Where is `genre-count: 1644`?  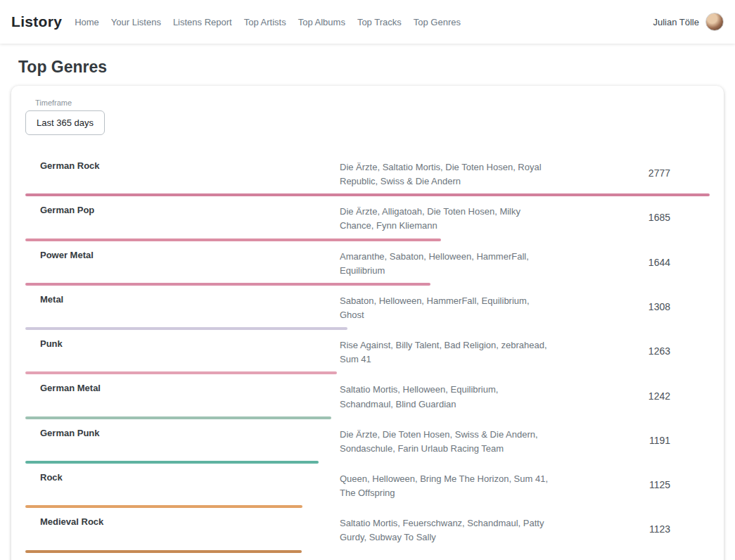 genre-count: 1644 is located at coordinates (663, 262).